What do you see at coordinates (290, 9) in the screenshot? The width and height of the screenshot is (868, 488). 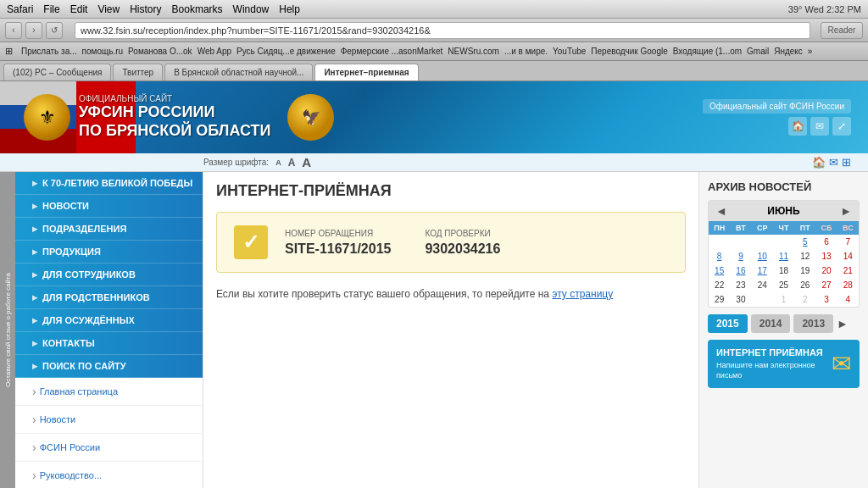 I see `menu-help: Help` at bounding box center [290, 9].